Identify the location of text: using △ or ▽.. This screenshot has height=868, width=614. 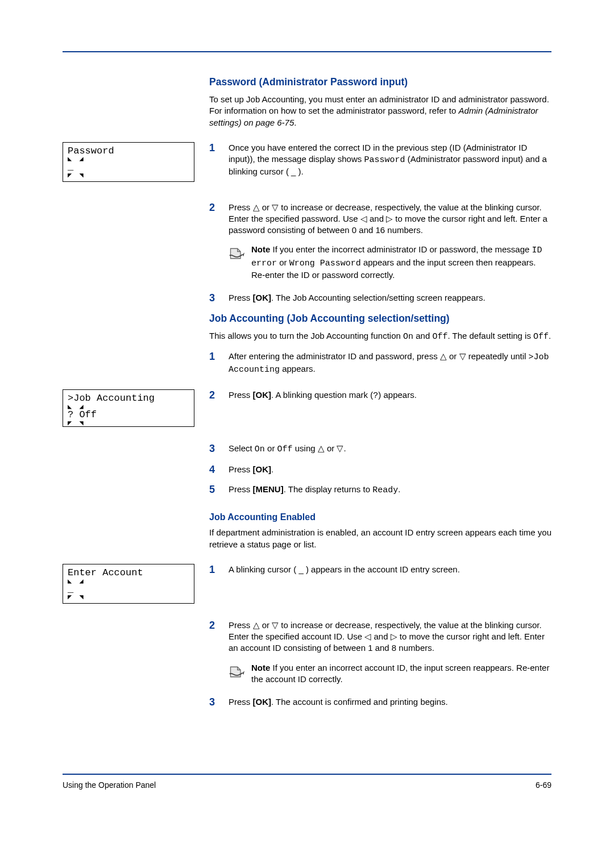
(320, 448).